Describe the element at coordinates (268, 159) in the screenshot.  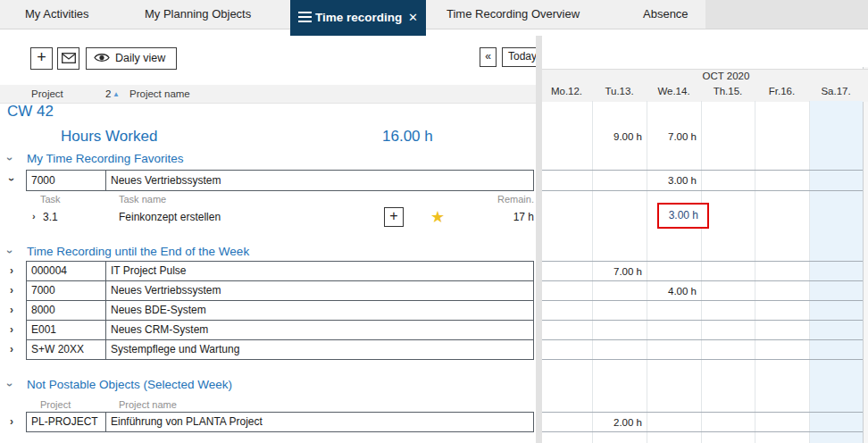
I see `section-favorites: › My Time Recording Favorites` at that location.